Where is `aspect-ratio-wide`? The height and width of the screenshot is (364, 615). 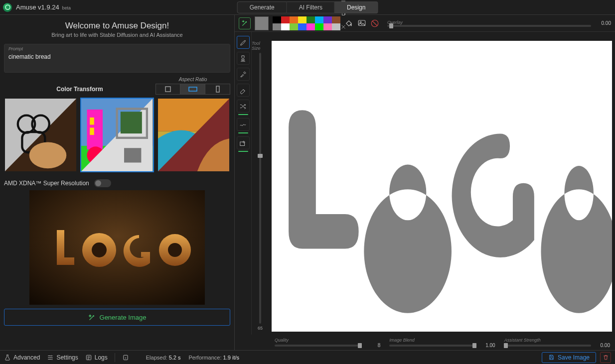
aspect-ratio-wide is located at coordinates (193, 89).